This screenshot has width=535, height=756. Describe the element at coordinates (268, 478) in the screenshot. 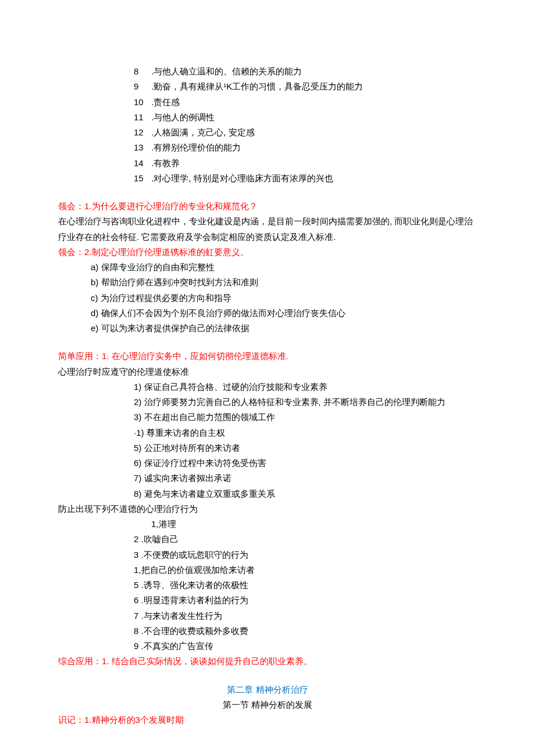

I see `list-item: 7) 诚实向来访者㧐出承诺` at that location.